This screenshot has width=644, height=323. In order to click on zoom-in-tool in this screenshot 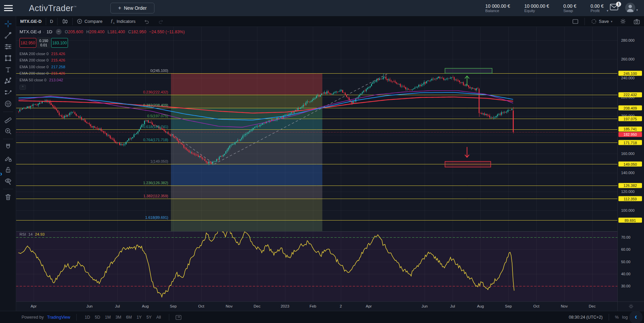, I will do `click(8, 131)`.